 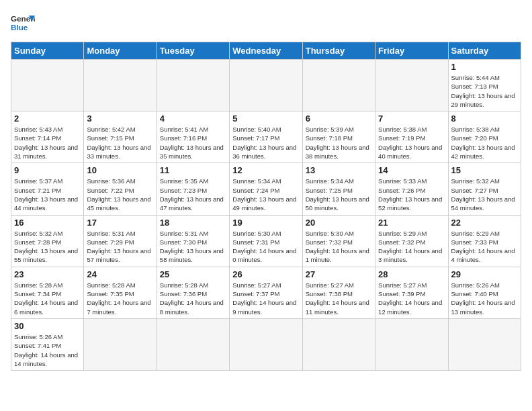 I want to click on day-number: 3, so click(x=120, y=118).